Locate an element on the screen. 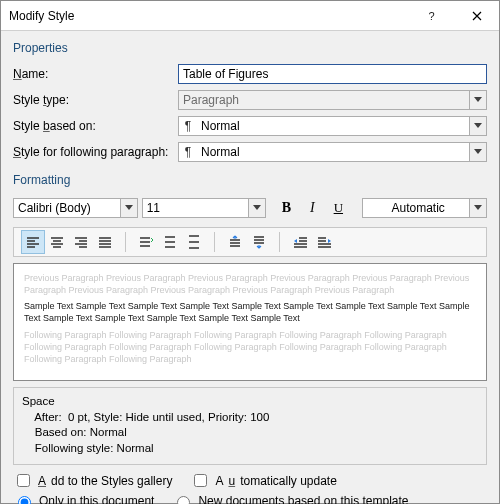  properties-heading: Properties is located at coordinates (250, 48).